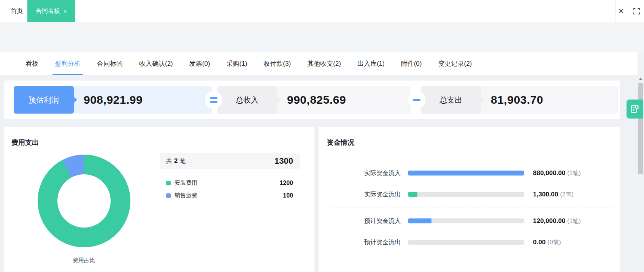  I want to click on content-tab: 发票(0), so click(200, 64).